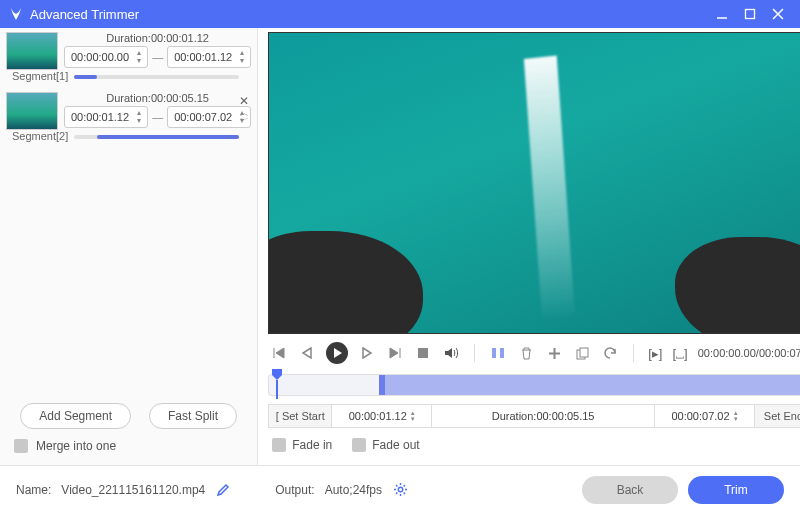 This screenshot has width=800, height=513. I want to click on fast-split-button: Fast Split, so click(193, 416).